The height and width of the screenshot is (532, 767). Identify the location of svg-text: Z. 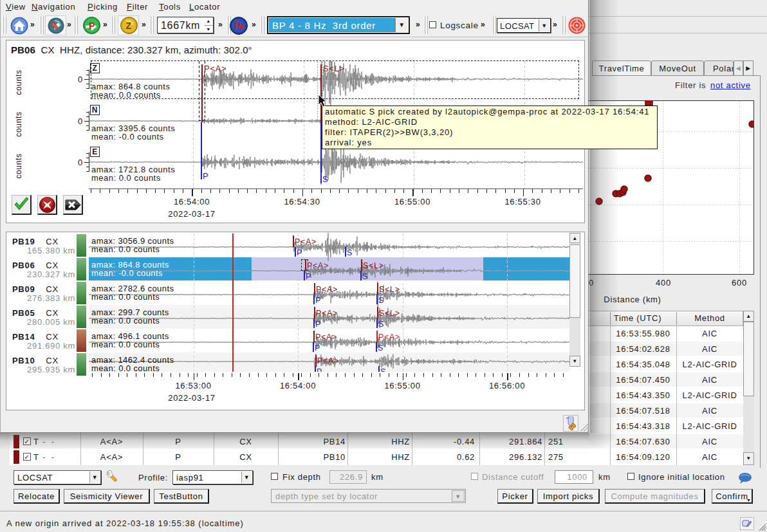
(129, 26).